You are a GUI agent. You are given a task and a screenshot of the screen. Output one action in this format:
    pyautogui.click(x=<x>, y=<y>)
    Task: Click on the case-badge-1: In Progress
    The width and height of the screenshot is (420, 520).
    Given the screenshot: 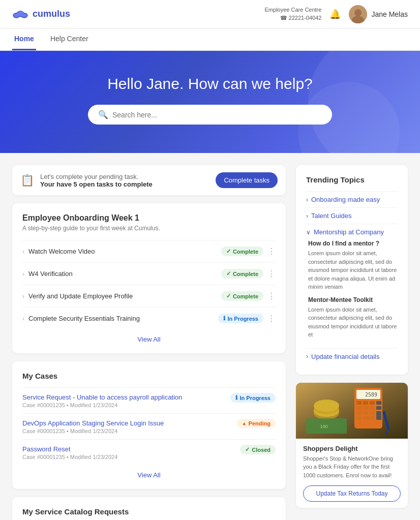 What is the action you would take?
    pyautogui.click(x=253, y=397)
    